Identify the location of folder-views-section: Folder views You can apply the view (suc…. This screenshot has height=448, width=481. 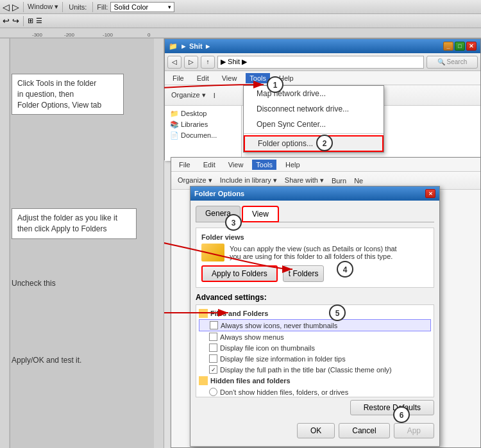
(315, 258).